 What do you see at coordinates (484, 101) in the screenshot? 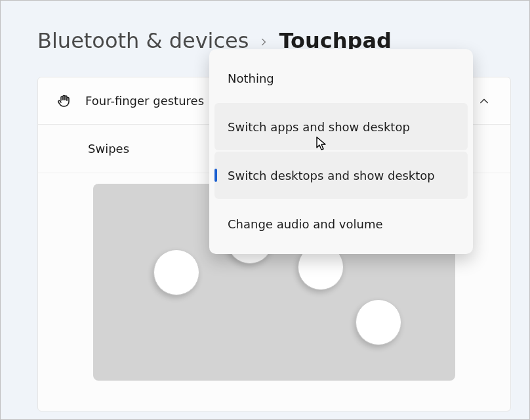
I see `chevron-up-icon` at bounding box center [484, 101].